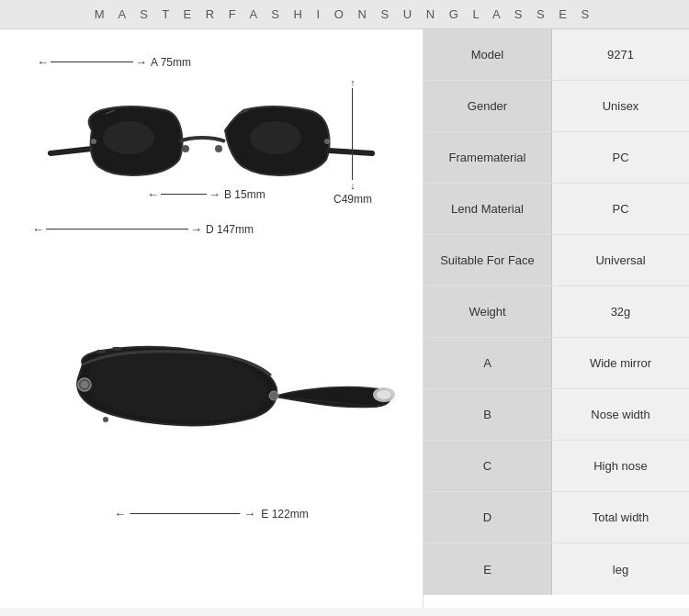 Image resolution: width=689 pixels, height=616 pixels. What do you see at coordinates (244, 195) in the screenshot?
I see `dim-b-label: B 15mm` at bounding box center [244, 195].